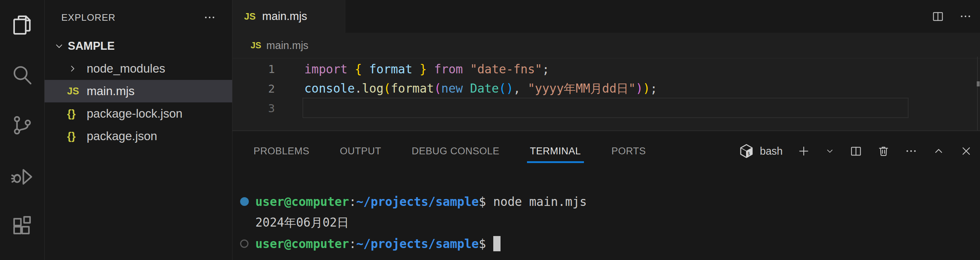 This screenshot has width=980, height=260. I want to click on file-label: package-lock.json, so click(135, 113).